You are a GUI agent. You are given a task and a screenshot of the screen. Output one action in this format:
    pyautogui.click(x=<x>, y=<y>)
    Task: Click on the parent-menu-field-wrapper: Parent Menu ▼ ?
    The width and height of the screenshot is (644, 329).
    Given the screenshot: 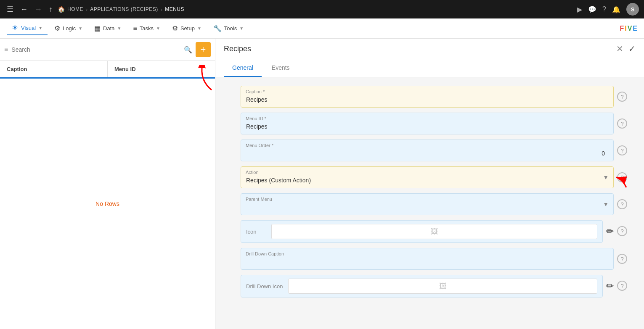 What is the action you would take?
    pyautogui.click(x=434, y=204)
    